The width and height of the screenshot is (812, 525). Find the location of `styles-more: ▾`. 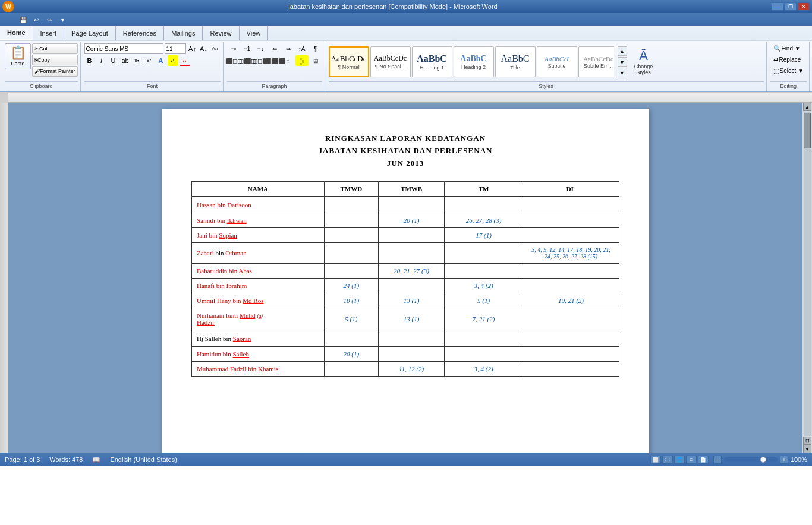

styles-more: ▾ is located at coordinates (622, 72).